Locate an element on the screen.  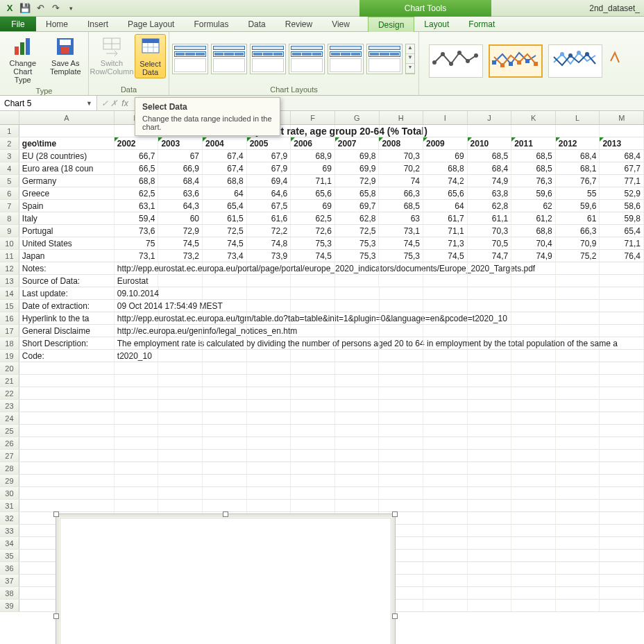
data-cell: 71,1 is located at coordinates (313, 180).